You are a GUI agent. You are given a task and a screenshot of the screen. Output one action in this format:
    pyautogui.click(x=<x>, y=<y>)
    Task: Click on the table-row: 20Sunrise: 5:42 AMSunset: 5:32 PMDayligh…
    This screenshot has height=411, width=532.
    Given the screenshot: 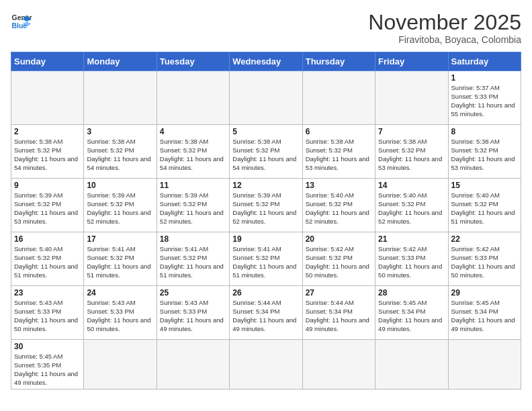 What is the action you would take?
    pyautogui.click(x=339, y=259)
    